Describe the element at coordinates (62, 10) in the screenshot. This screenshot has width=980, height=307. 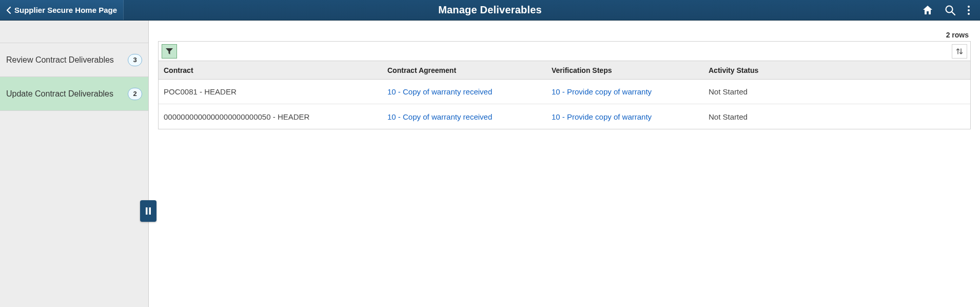
I see `back-button: Supplier Secure Home Page` at that location.